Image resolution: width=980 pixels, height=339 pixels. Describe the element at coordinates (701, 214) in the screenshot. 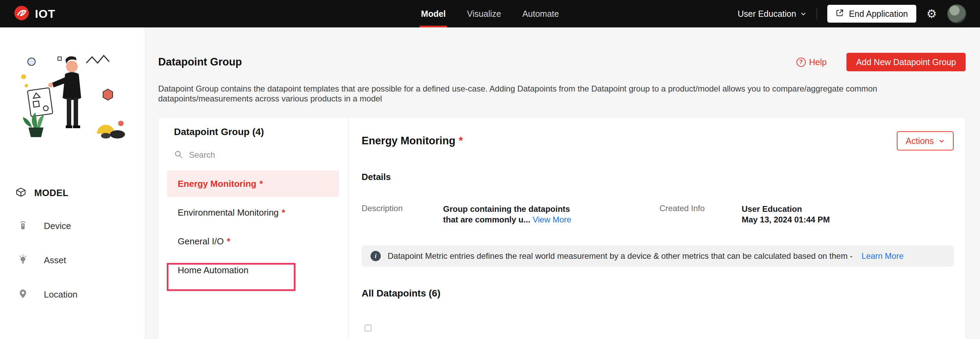

I see `created-info-label: Created Info` at that location.